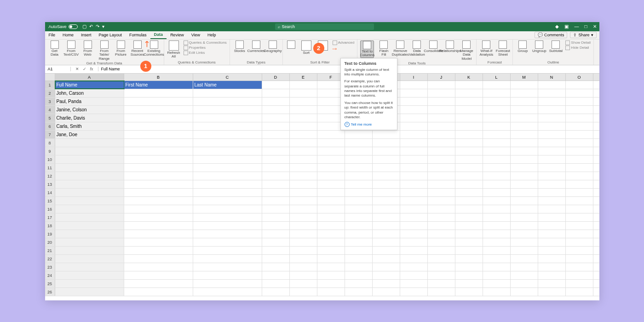 This screenshot has width=644, height=322. Describe the element at coordinates (159, 242) in the screenshot. I see `cell-B20` at that location.